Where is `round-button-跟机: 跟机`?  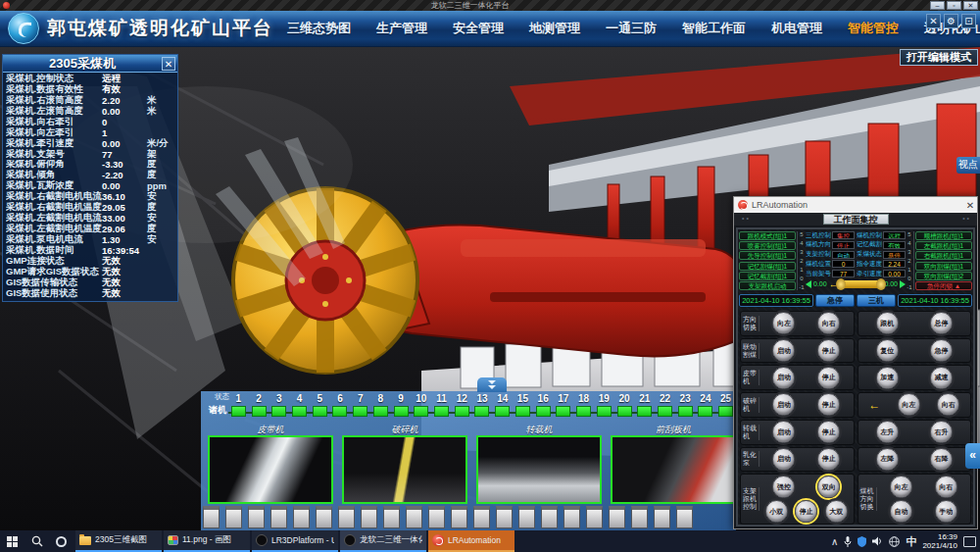
round-button-跟机: 跟机 is located at coordinates (888, 324).